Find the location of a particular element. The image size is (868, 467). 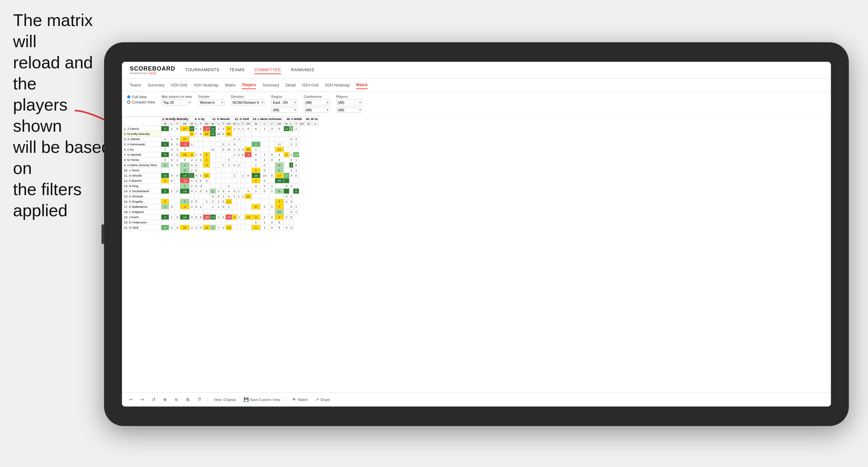

player-name: 2. M Kelly Mulcahy is located at coordinates (142, 134).